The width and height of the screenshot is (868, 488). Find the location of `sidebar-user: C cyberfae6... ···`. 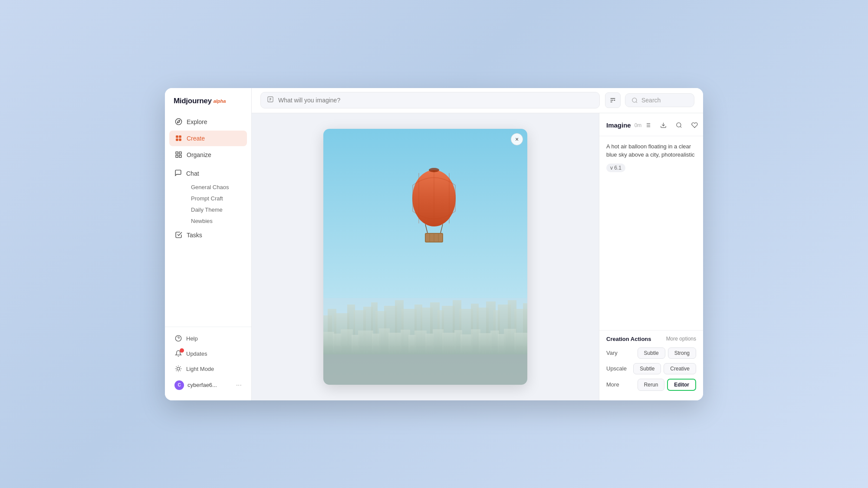

sidebar-user: C cyberfae6... ··· is located at coordinates (208, 385).